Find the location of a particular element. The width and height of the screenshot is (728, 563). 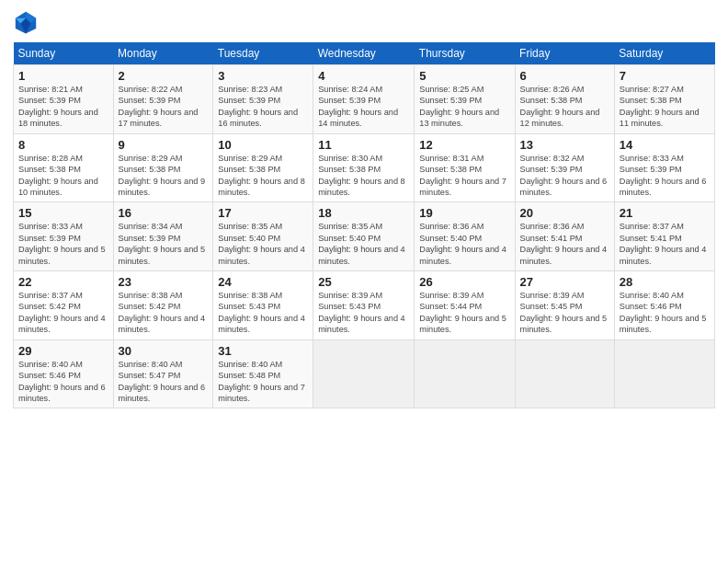

calendar-cell: 10Sunrise: 8:29 AMSunset: 5:38 PMDayligh… is located at coordinates (263, 167).